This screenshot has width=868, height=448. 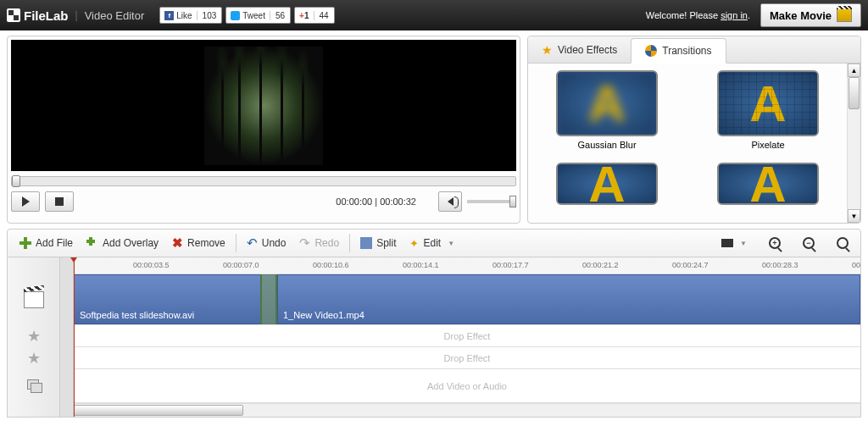 I want to click on clip-label: 1_New Video1.mp4, so click(x=324, y=315).